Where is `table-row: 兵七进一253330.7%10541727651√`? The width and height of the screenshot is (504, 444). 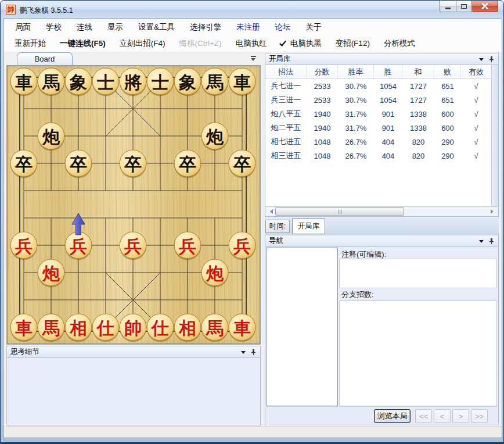 table-row: 兵七进一253330.7%10541727651√ is located at coordinates (379, 86).